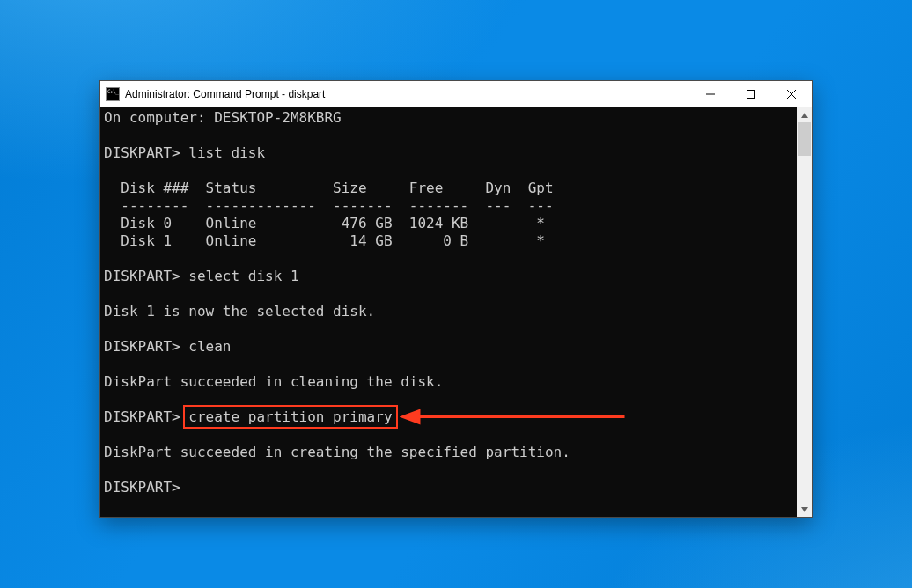 The image size is (912, 588). What do you see at coordinates (751, 94) in the screenshot?
I see `window-controls` at bounding box center [751, 94].